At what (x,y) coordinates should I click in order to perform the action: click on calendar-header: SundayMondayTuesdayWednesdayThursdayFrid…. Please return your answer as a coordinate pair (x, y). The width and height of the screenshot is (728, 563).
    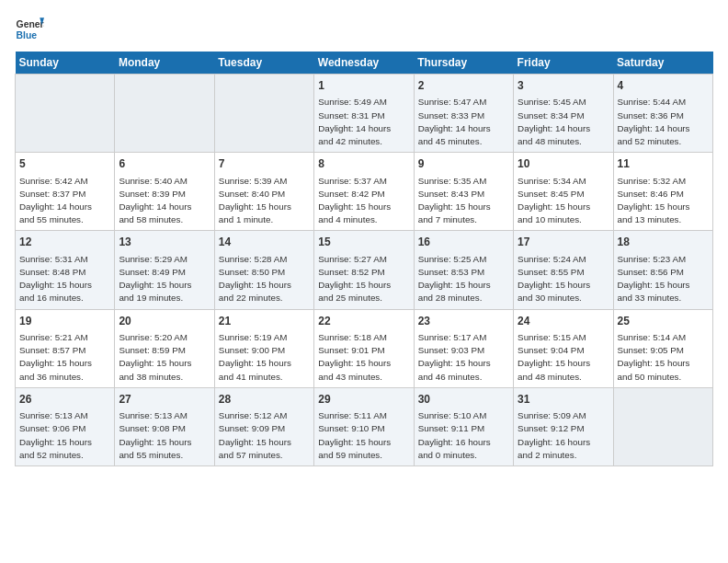
    Looking at the image, I should click on (364, 63).